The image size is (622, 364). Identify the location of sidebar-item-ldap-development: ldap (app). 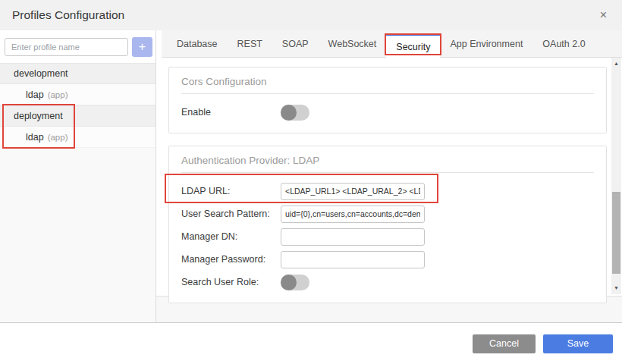
(77, 95).